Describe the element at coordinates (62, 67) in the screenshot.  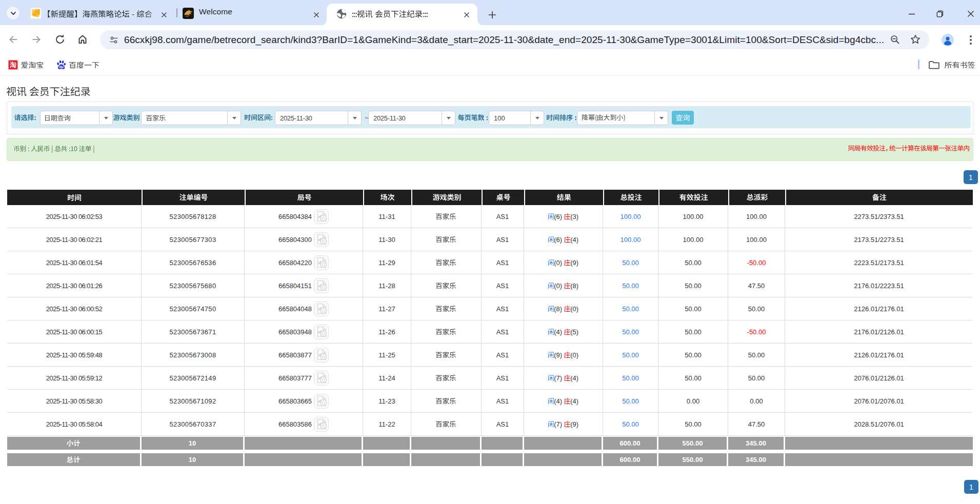
I see `svg-text: du` at that location.